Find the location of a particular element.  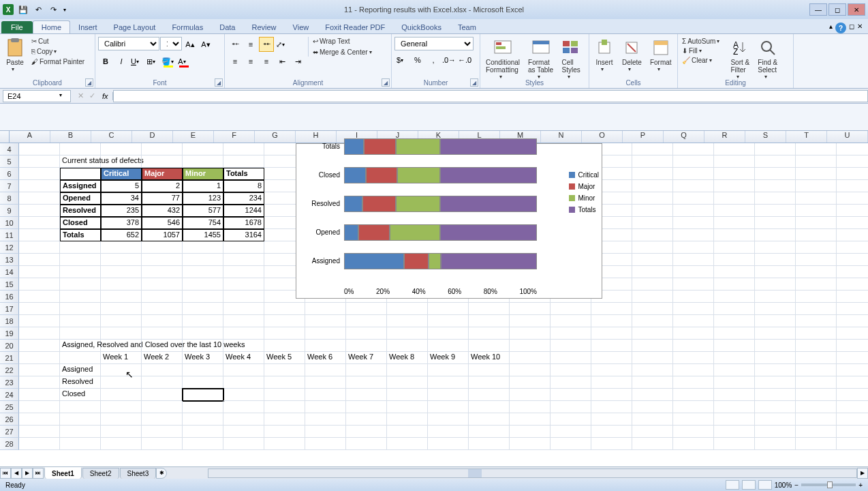

cell-Q9 is located at coordinates (694, 211).